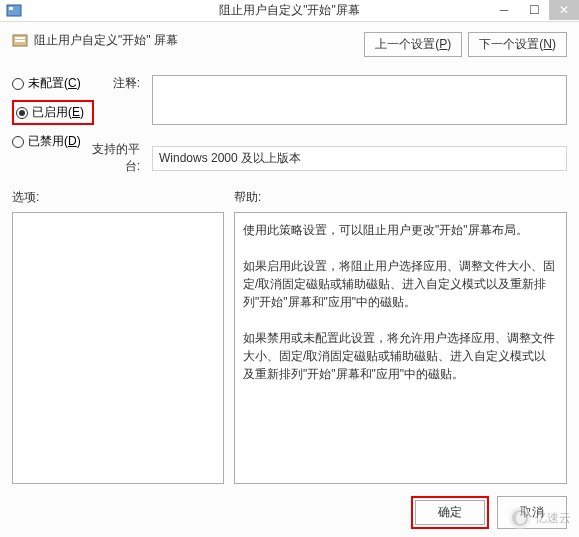 This screenshot has height=537, width=579. Describe the element at coordinates (54, 142) in the screenshot. I see `radio-label: 已禁用(D)` at that location.